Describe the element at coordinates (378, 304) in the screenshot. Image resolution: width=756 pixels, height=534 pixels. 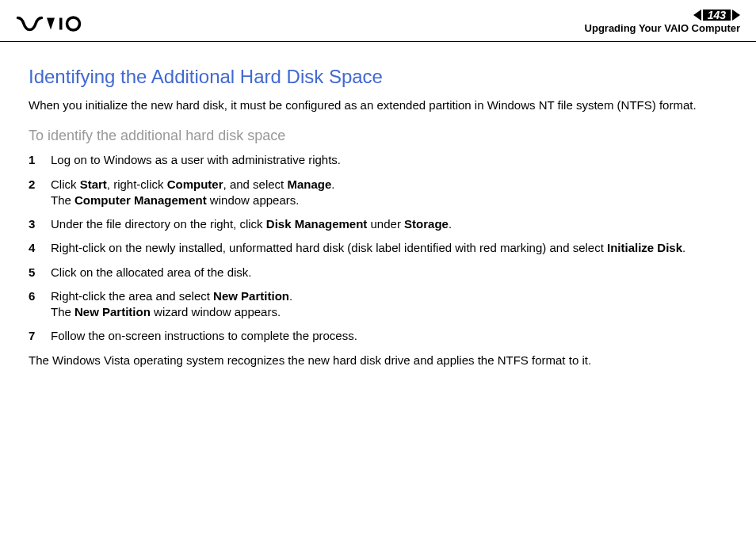
I see `step-item: 6Right-click the area and select New Par…` at that location.